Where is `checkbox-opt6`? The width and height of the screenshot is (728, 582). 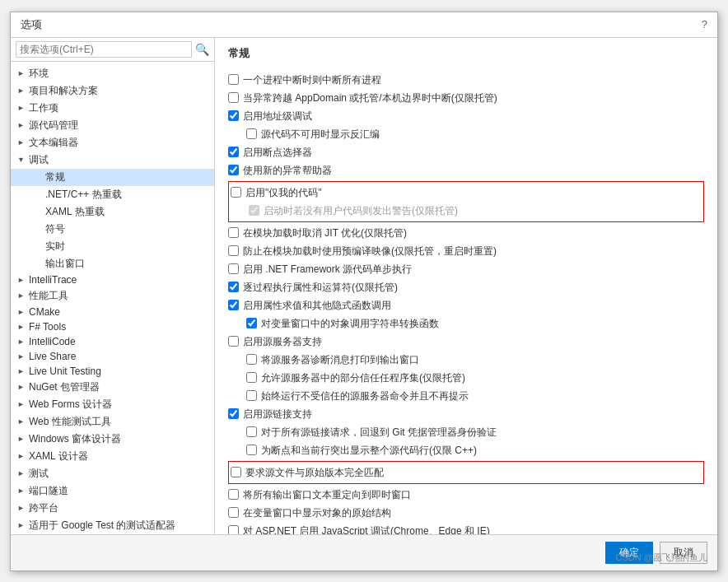
checkbox-opt6 is located at coordinates (234, 170).